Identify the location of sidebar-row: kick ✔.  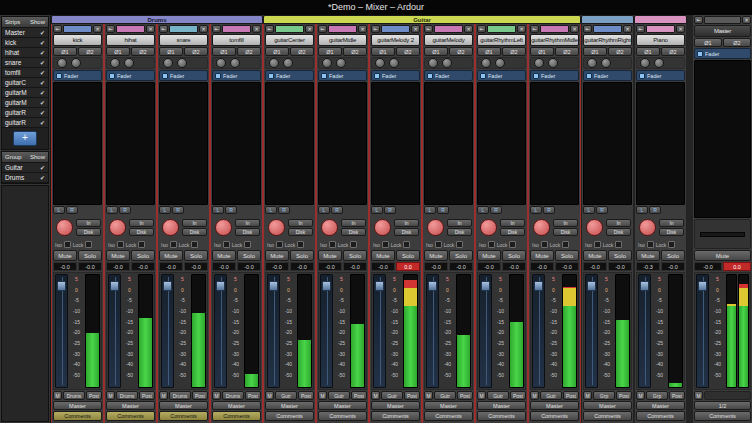
(25, 43).